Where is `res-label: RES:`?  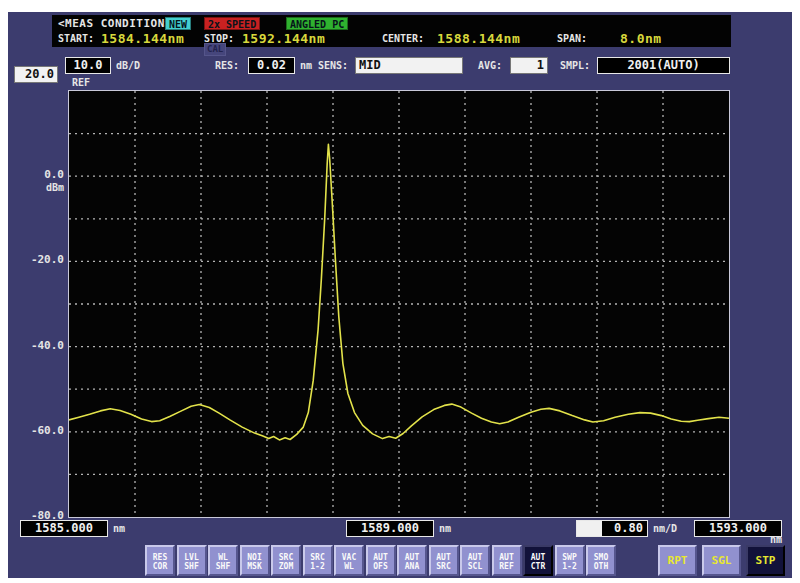 res-label: RES: is located at coordinates (227, 66).